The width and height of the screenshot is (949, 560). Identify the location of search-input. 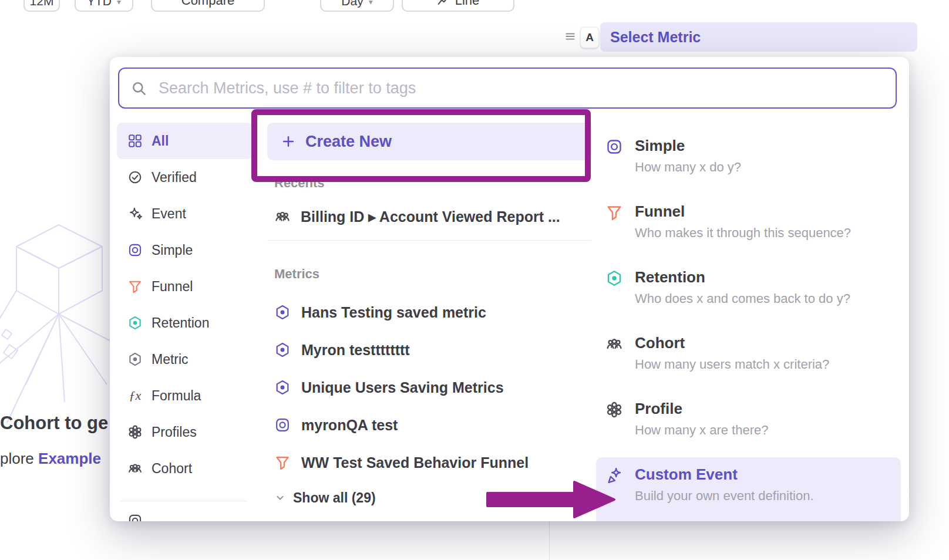
(520, 88).